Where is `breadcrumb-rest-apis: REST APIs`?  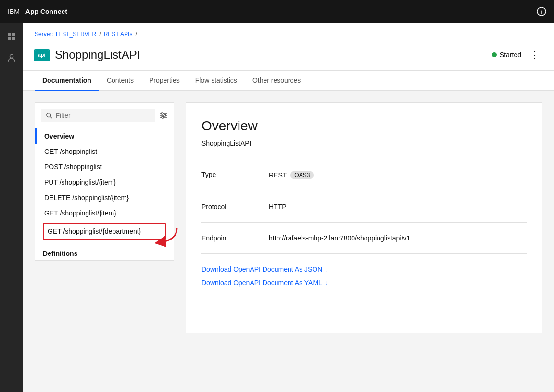 breadcrumb-rest-apis: REST APIs is located at coordinates (118, 34).